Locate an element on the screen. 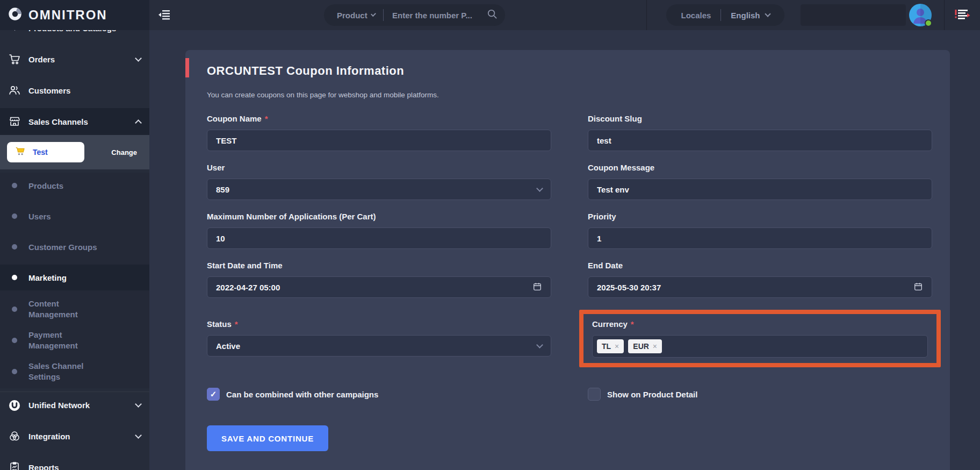  show-on-detail-checkbox is located at coordinates (594, 394).